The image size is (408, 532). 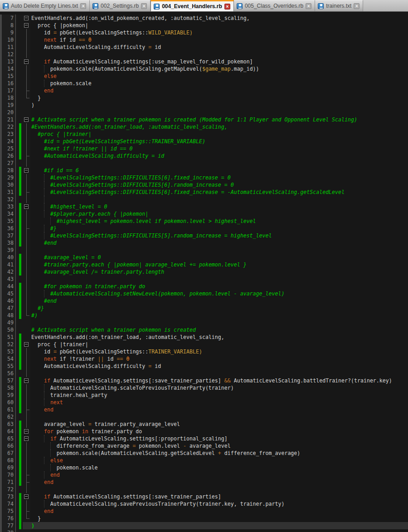 What do you see at coordinates (9, 395) in the screenshot?
I see `line-number: 59` at bounding box center [9, 395].